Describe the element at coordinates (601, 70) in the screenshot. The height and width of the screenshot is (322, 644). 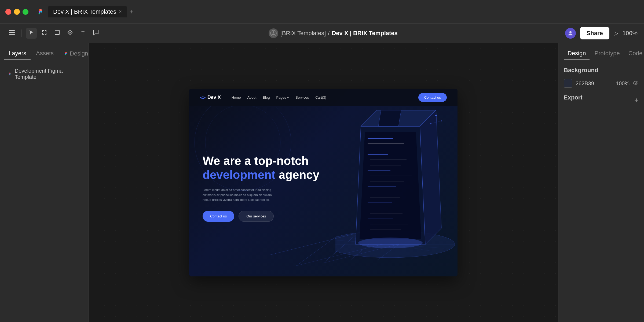
I see `background-section-title: Background` at that location.